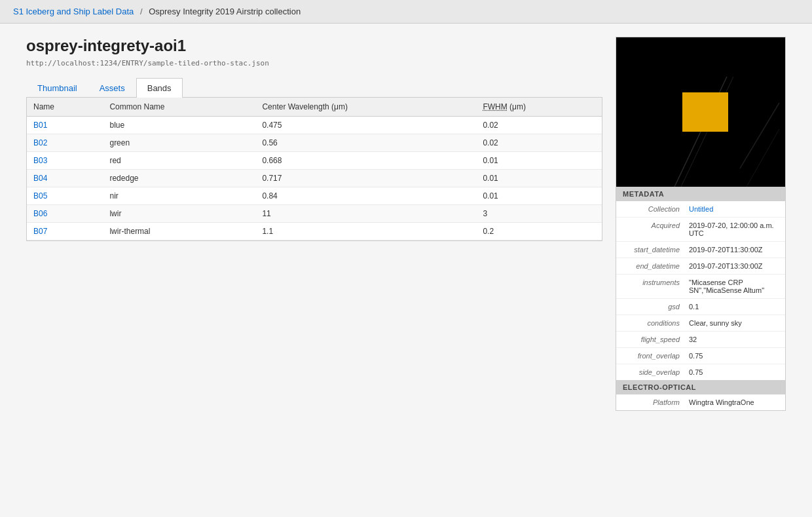 This screenshot has height=517, width=812. What do you see at coordinates (365, 232) in the screenshot?
I see `band-wavelength-cell: 1.1` at bounding box center [365, 232].